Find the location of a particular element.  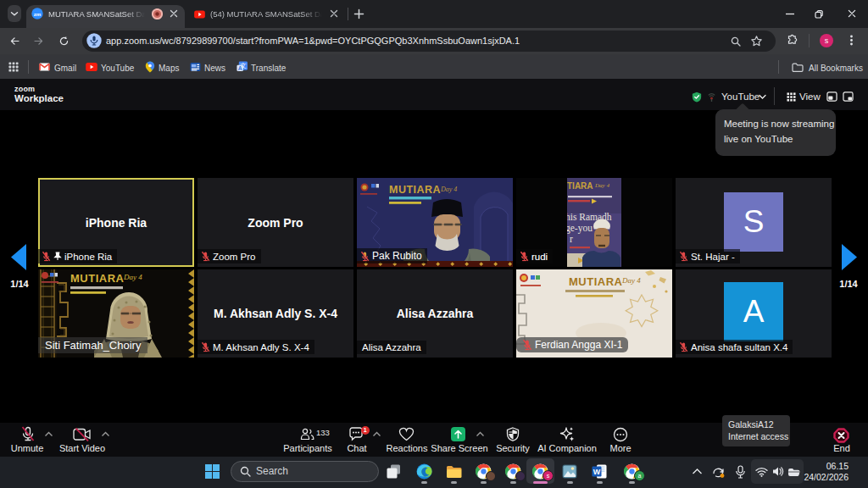

svg-text: TIARA is located at coordinates (580, 186).